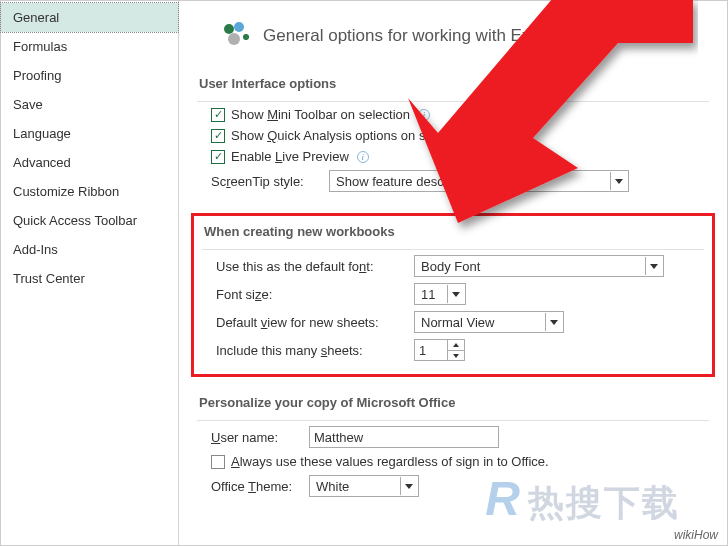 The height and width of the screenshot is (546, 728). What do you see at coordinates (236, 36) in the screenshot?
I see `general-options-icon` at bounding box center [236, 36].